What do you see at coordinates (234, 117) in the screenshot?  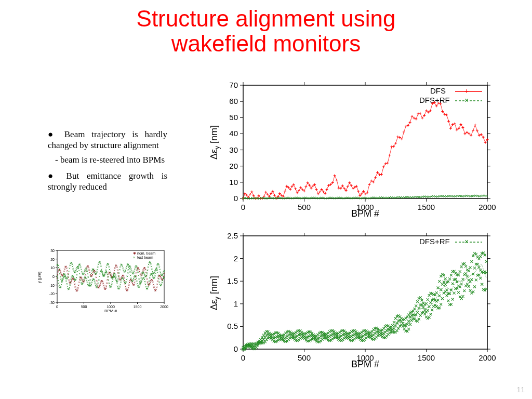 I see `svg-text: 50` at bounding box center [234, 117].